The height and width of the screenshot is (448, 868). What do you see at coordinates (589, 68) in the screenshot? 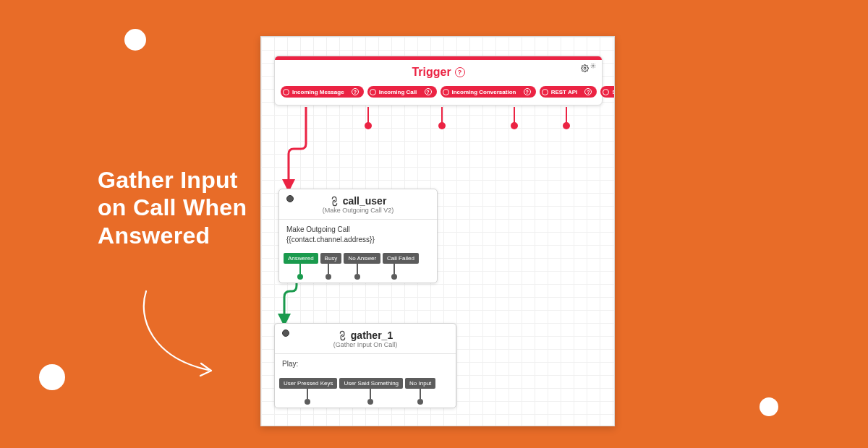
I see `settings-icon` at bounding box center [589, 68].